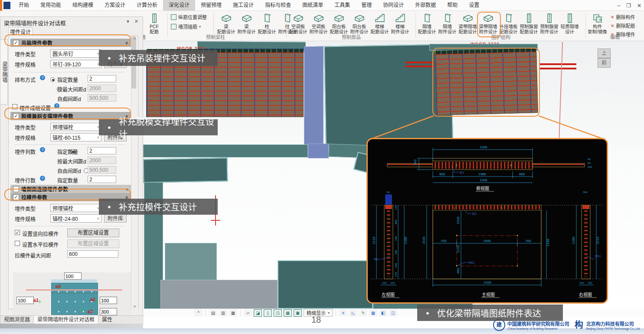 This screenshot has height=334, width=644. I want to click on export-view-icon: ▥, so click(223, 313).